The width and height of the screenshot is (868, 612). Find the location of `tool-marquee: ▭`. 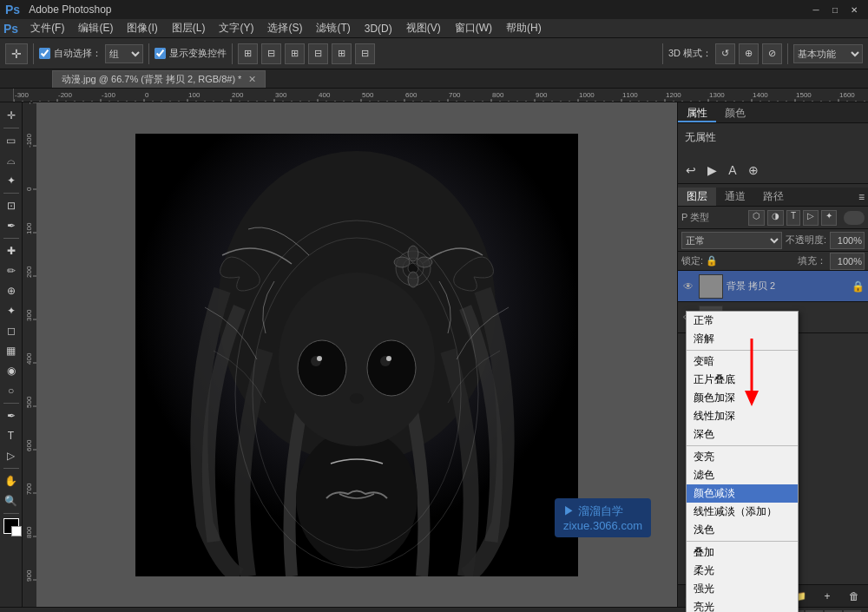

tool-marquee: ▭ is located at coordinates (11, 141).